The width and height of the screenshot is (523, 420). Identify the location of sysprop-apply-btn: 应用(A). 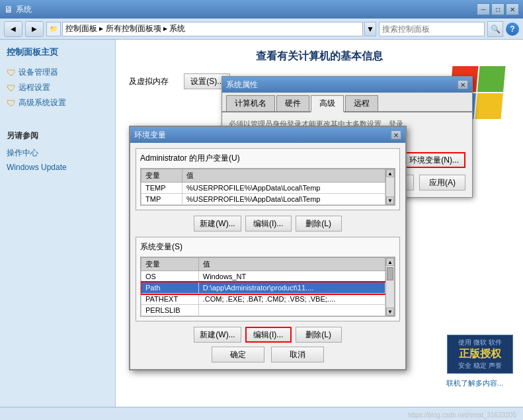
(442, 183).